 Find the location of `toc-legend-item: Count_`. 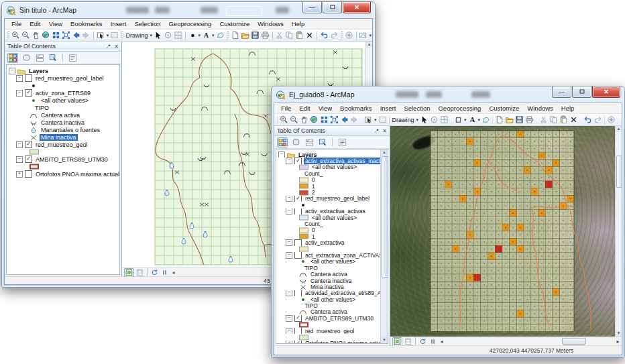

toc-legend-item: Count_ is located at coordinates (329, 173).